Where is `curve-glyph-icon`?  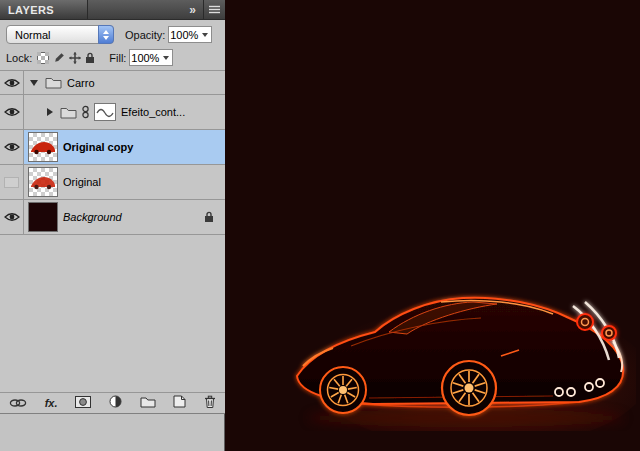
curve-glyph-icon is located at coordinates (105, 112).